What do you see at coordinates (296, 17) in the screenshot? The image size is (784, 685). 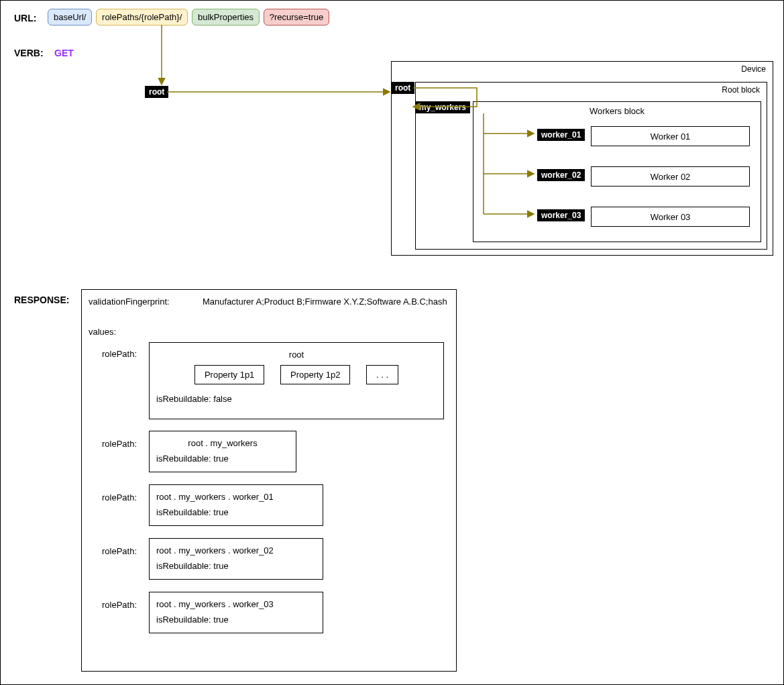 I see `url-part-recurse: ?recurse=true` at bounding box center [296, 17].